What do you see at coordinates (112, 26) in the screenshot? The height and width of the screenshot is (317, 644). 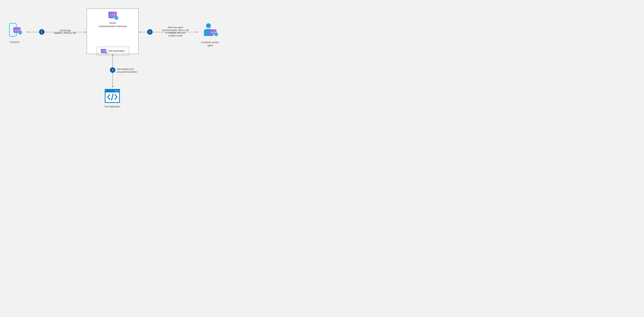 I see `acs-title-line2: Communication Services` at bounding box center [112, 26].